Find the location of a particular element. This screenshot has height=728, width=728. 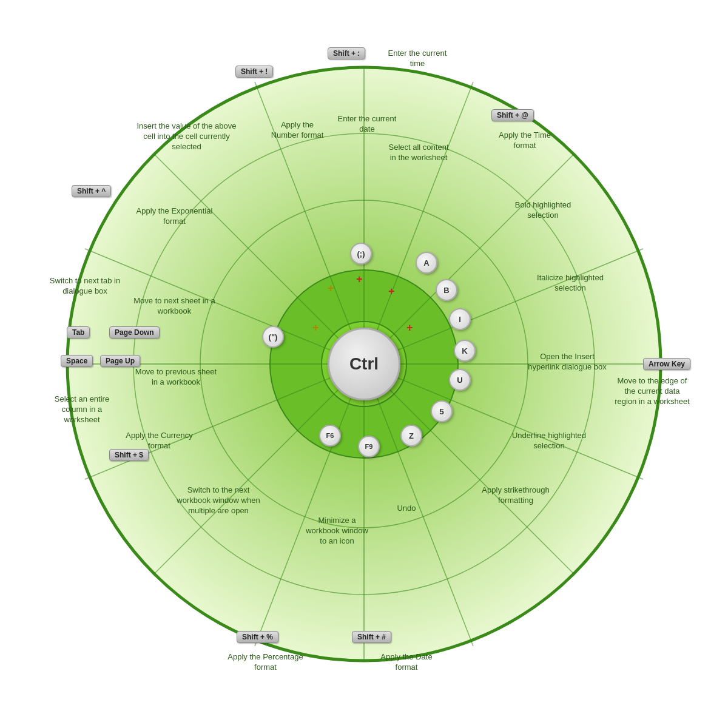

key-b: B is located at coordinates (447, 290).